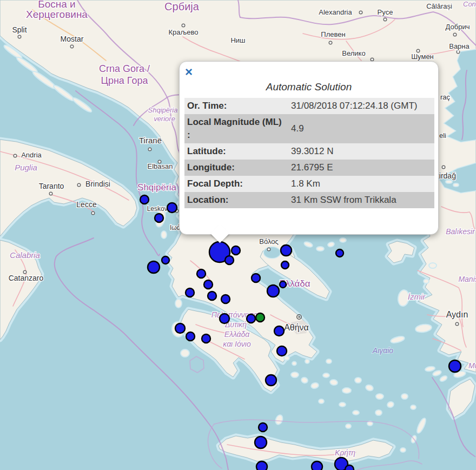 The height and width of the screenshot is (470, 476). I want to click on field-label: Longitude:, so click(236, 168).